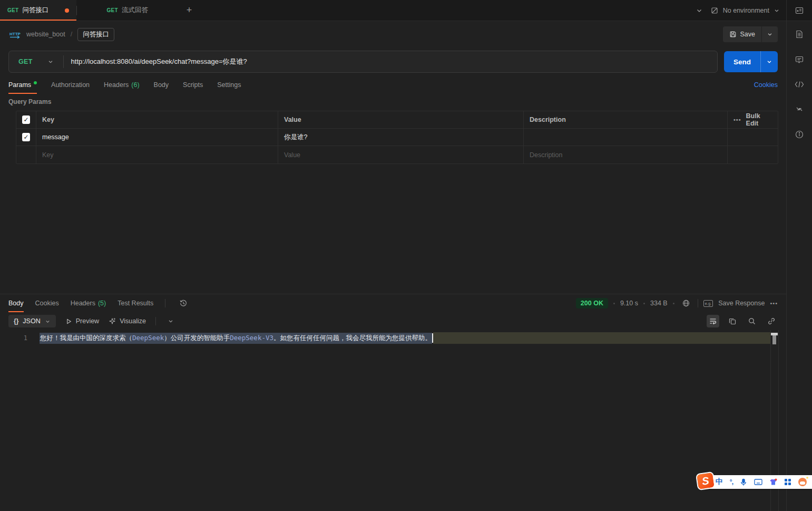 The height and width of the screenshot is (511, 812). What do you see at coordinates (89, 303) in the screenshot?
I see `tab-response-headers: Headers (5)` at bounding box center [89, 303].